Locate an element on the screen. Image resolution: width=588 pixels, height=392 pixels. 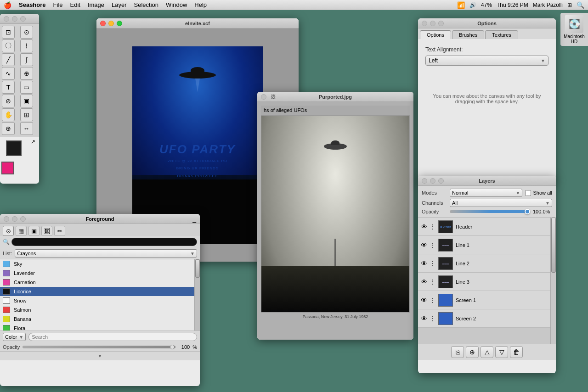
background-color-swatch is located at coordinates (8, 168).